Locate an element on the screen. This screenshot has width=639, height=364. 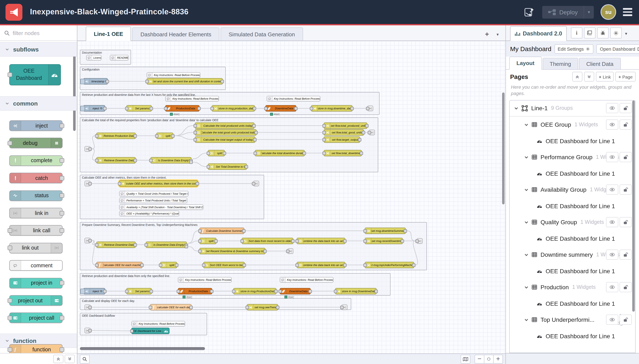
debug-bug-button is located at coordinates (603, 33).